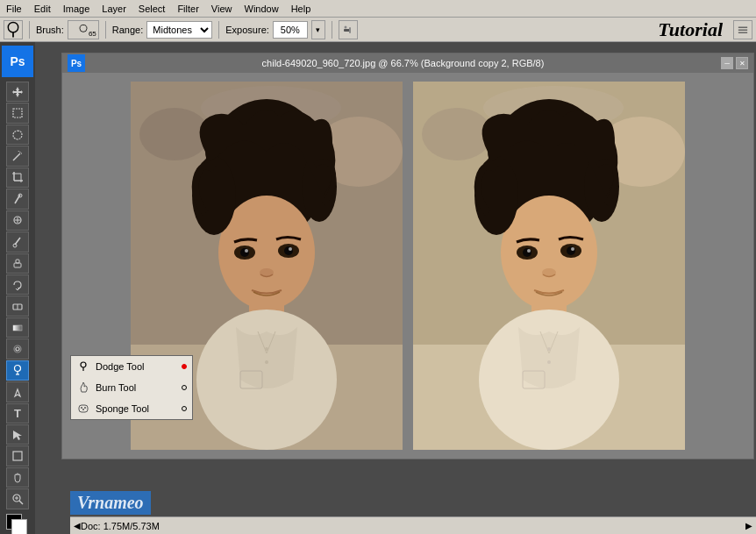 The width and height of the screenshot is (756, 534). What do you see at coordinates (18, 305) in the screenshot?
I see `tool-eraser` at bounding box center [18, 305].